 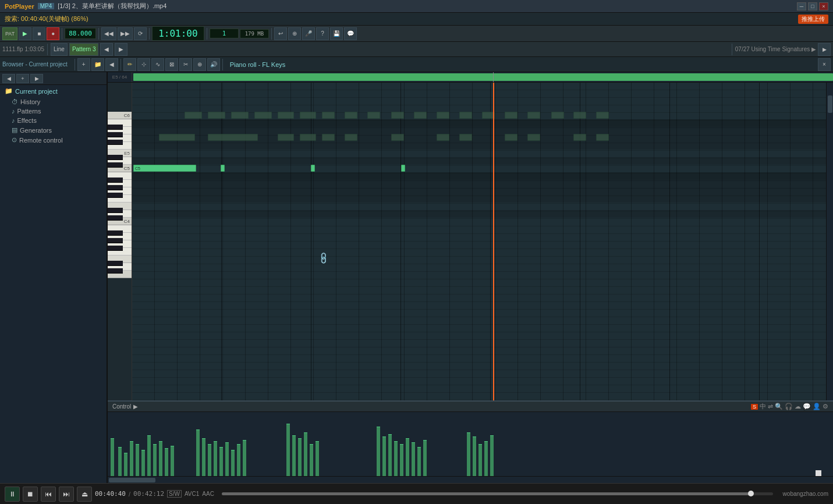 I want to click on sidebar-item-generators: ▤ Generators, so click(x=54, y=130).